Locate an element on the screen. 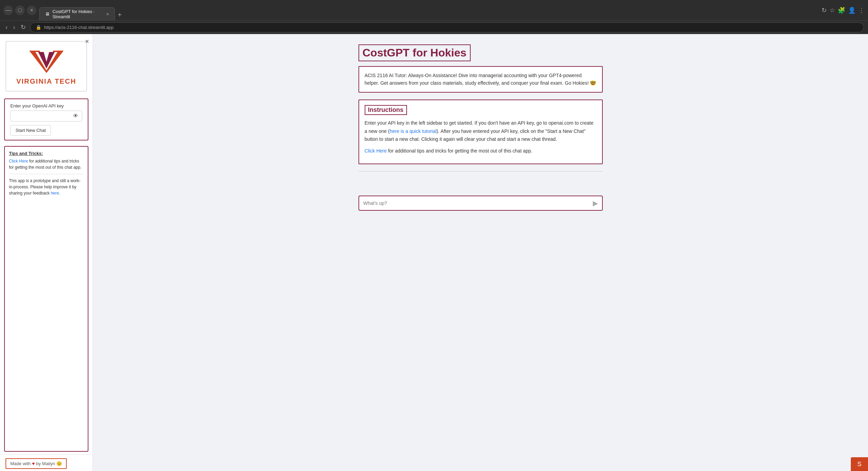  tab-close-icon: × is located at coordinates (108, 14).